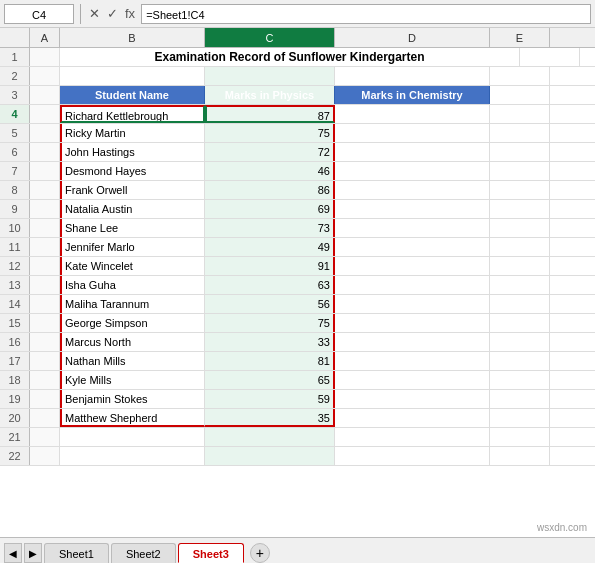 The image size is (595, 563). Describe the element at coordinates (520, 76) in the screenshot. I see `cell-e2` at that location.